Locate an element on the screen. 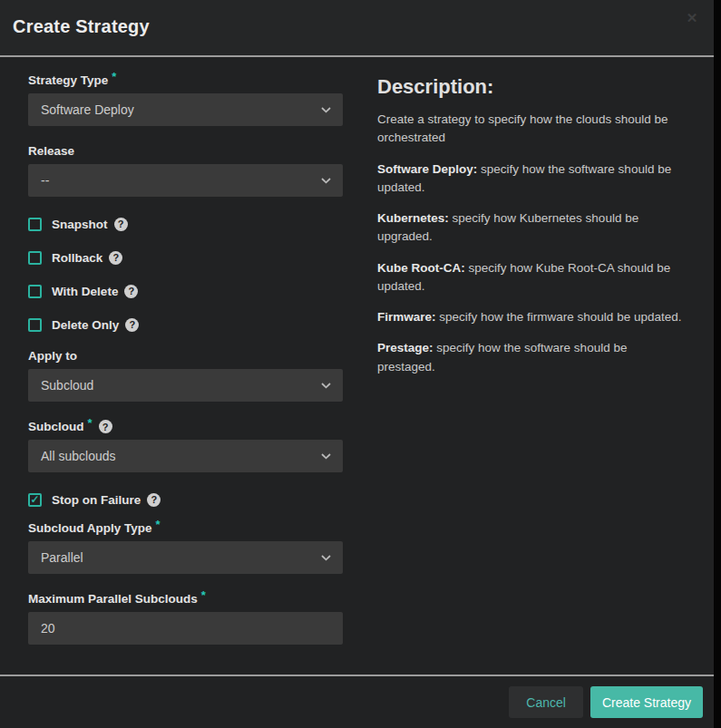 The image size is (721, 728). selected-value: Parallel is located at coordinates (62, 558).